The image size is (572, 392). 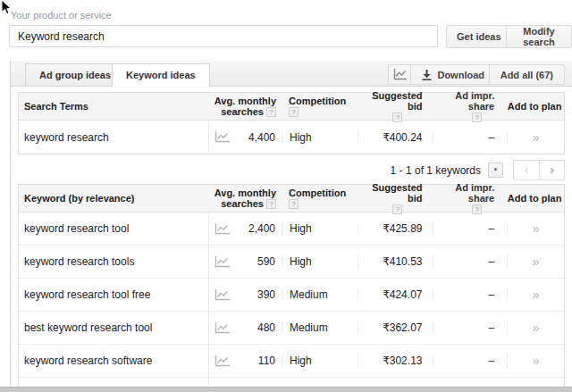 What do you see at coordinates (61, 15) in the screenshot?
I see `product-service-label: Your product or service` at bounding box center [61, 15].